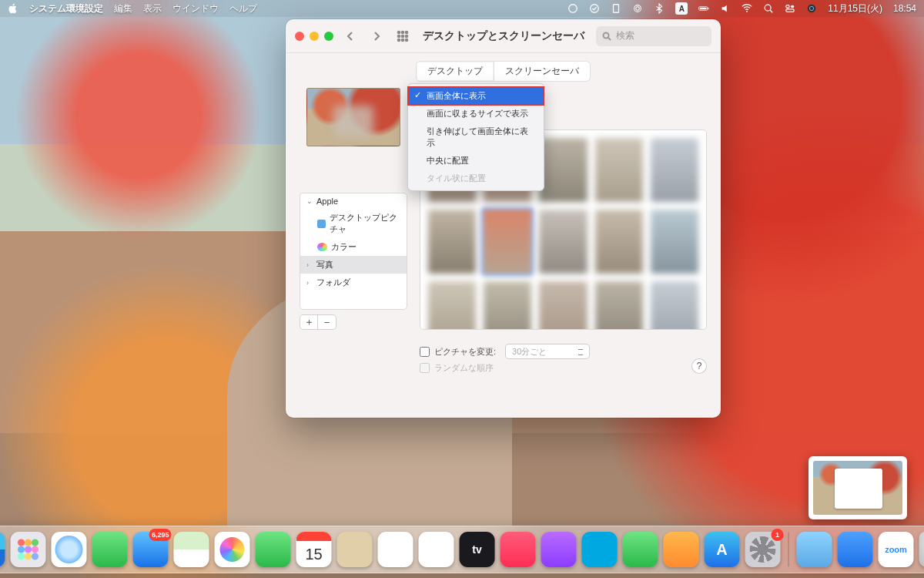 Image resolution: width=924 pixels, height=578 pixels. What do you see at coordinates (616, 8) in the screenshot?
I see `clipboard-icon` at bounding box center [616, 8].